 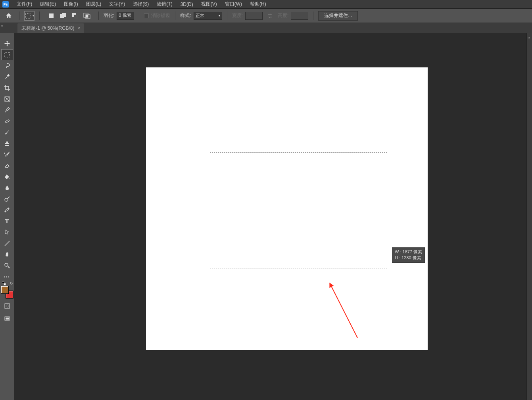 I want to click on wand-icon, so click(x=7, y=77).